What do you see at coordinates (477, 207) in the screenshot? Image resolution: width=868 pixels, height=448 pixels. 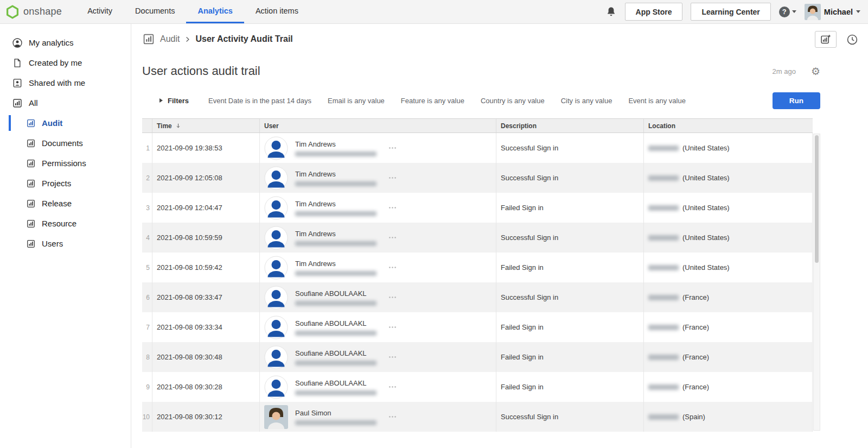 I see `table-row: 3 2021-09-09 12:04:47 Tim Andrews Failed…` at bounding box center [477, 207].